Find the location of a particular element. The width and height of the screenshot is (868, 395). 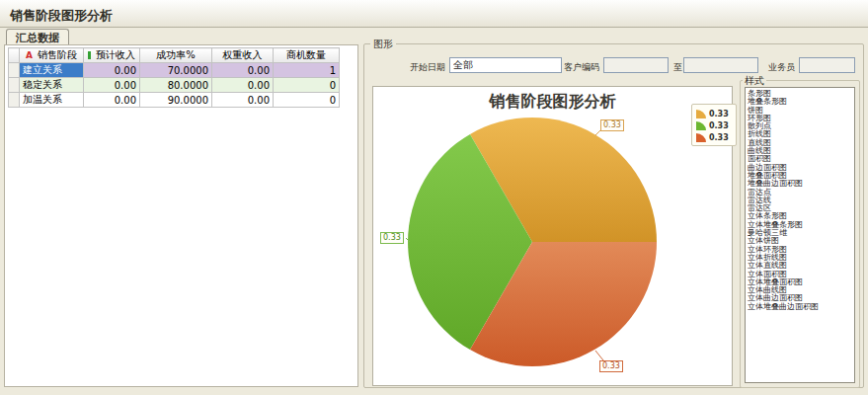

tab-label: 汇总数据 is located at coordinates (38, 38).